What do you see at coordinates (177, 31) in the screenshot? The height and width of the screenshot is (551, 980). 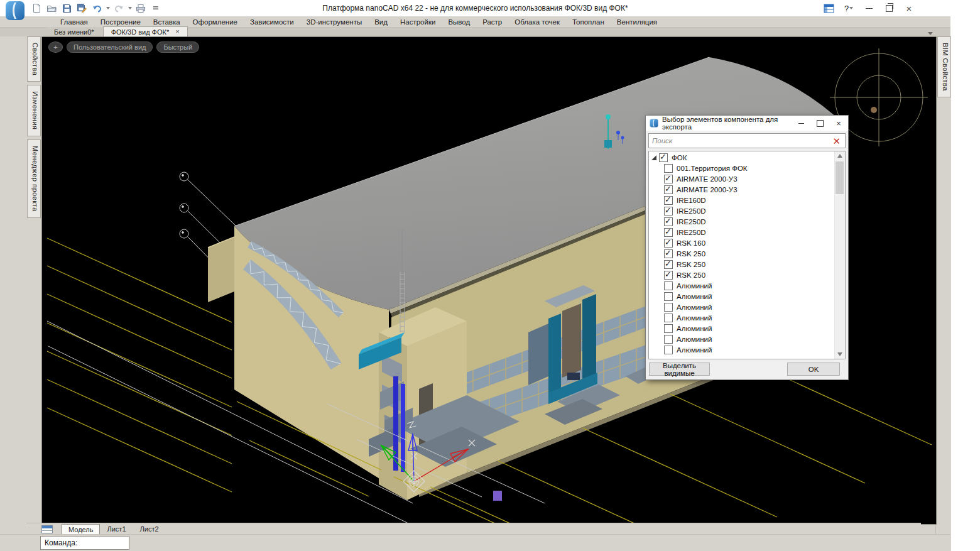 I see `close-tab-icon: ×` at bounding box center [177, 31].